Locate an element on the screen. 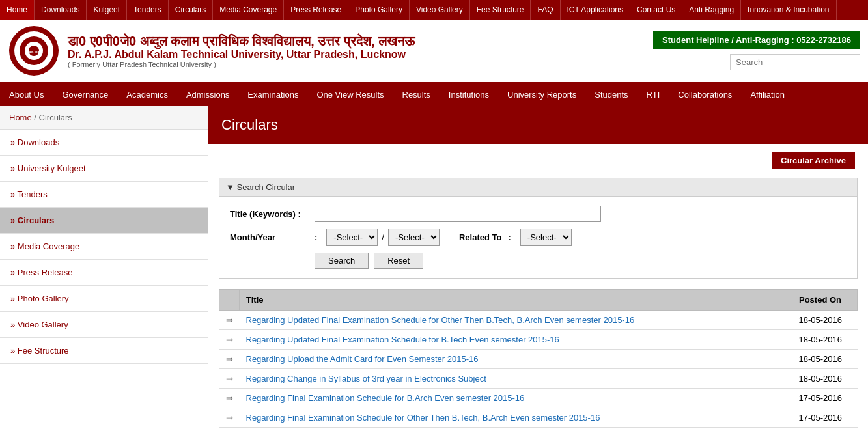  title-row: Title (Keywords) : is located at coordinates (538, 214).